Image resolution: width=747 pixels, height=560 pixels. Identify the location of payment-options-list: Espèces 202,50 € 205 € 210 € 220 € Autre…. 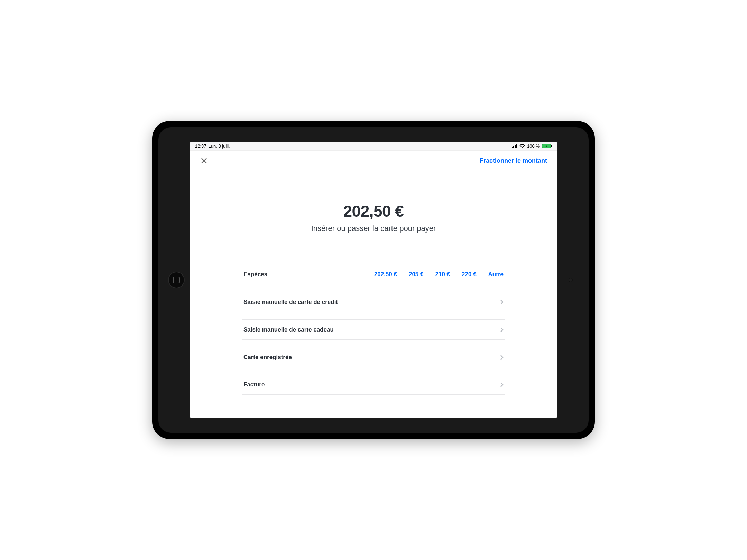
(374, 329).